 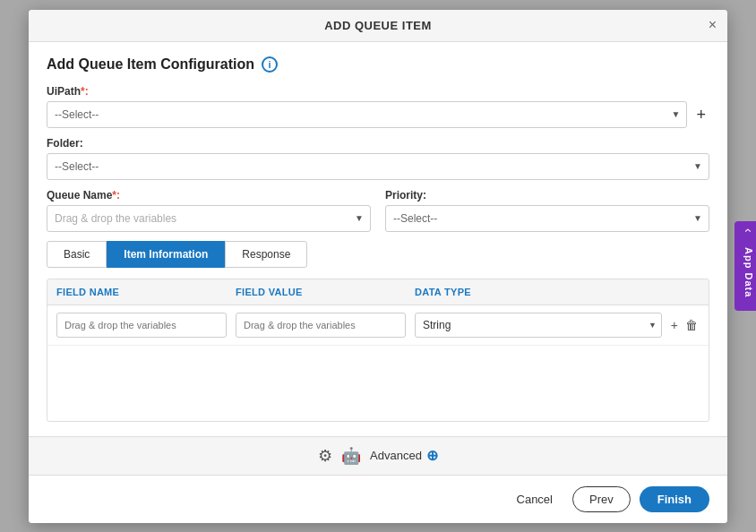 What do you see at coordinates (146, 292) in the screenshot?
I see `col-field-name: FIELD NAME` at bounding box center [146, 292].